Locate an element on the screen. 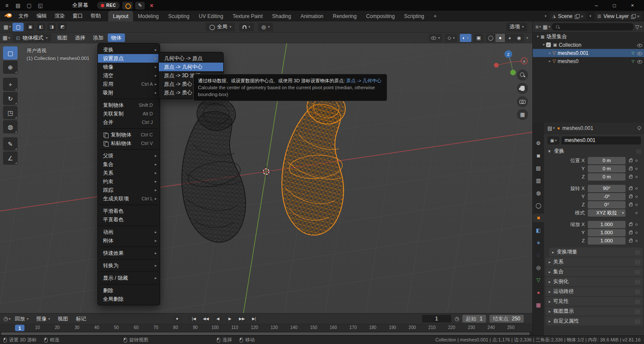 The height and width of the screenshot is (344, 644). frame-start-field: 起始1 is located at coordinates (474, 319).